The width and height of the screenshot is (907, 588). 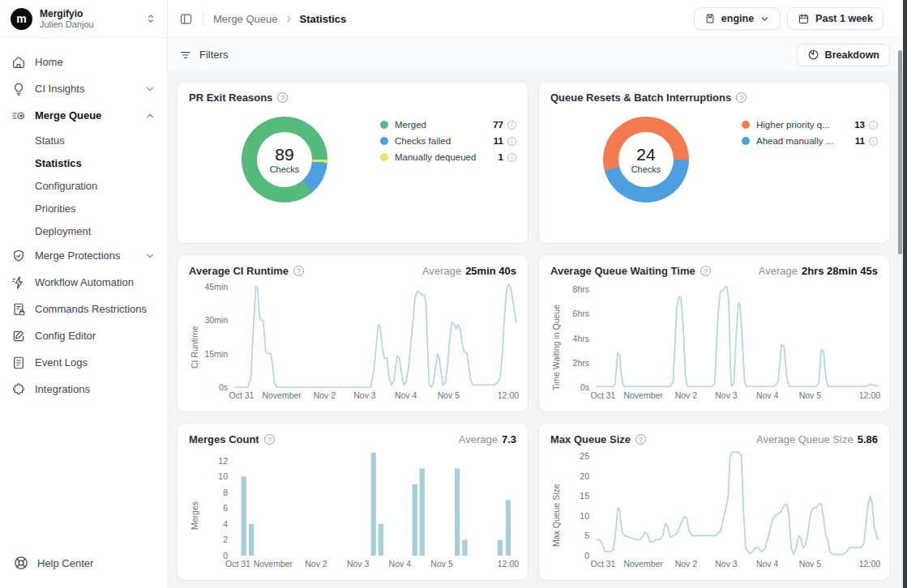 I want to click on queue-resets-donut-chart: 24 Checks, so click(x=646, y=160).